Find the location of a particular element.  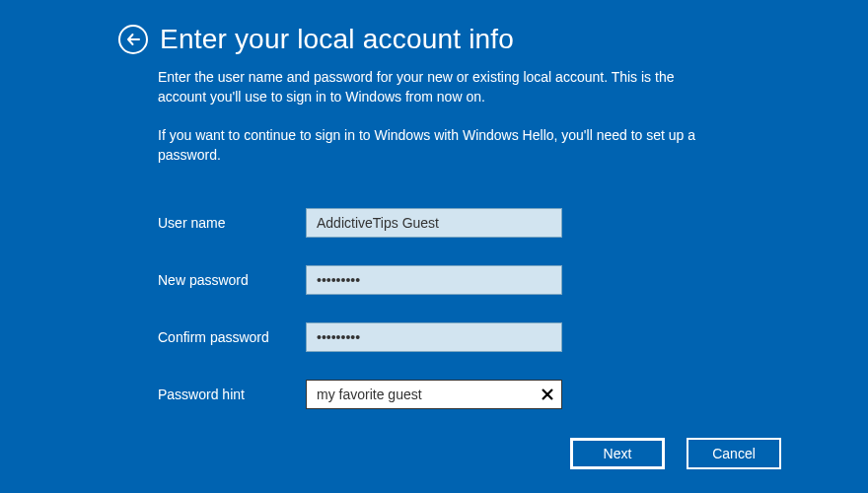

password-hint-input is located at coordinates (434, 394).